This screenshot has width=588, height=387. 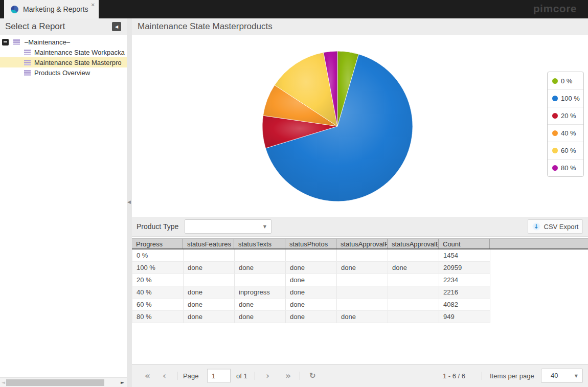 What do you see at coordinates (129, 202) in the screenshot?
I see `panel-splitter: ◀` at bounding box center [129, 202].